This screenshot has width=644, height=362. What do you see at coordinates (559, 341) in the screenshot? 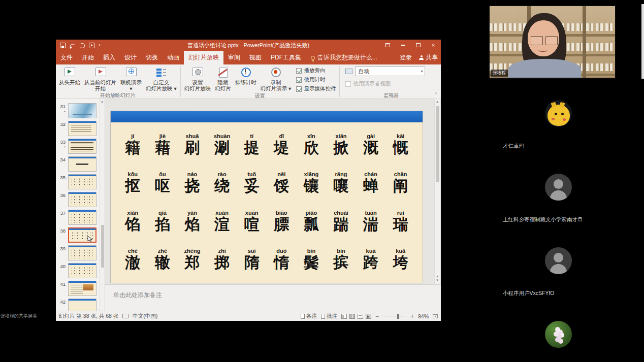
I see `participant-tile-雨巷青衫: 雨巷青衫` at bounding box center [559, 341].